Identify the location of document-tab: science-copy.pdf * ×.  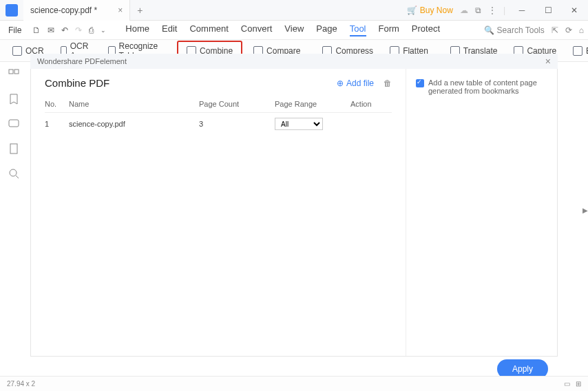
(77, 10).